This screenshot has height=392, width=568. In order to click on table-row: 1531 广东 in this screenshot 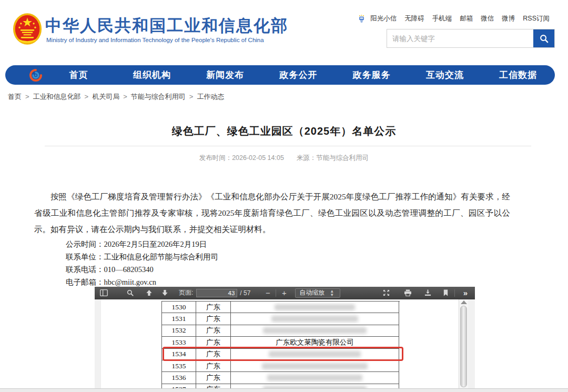, I will do `click(281, 319)`.